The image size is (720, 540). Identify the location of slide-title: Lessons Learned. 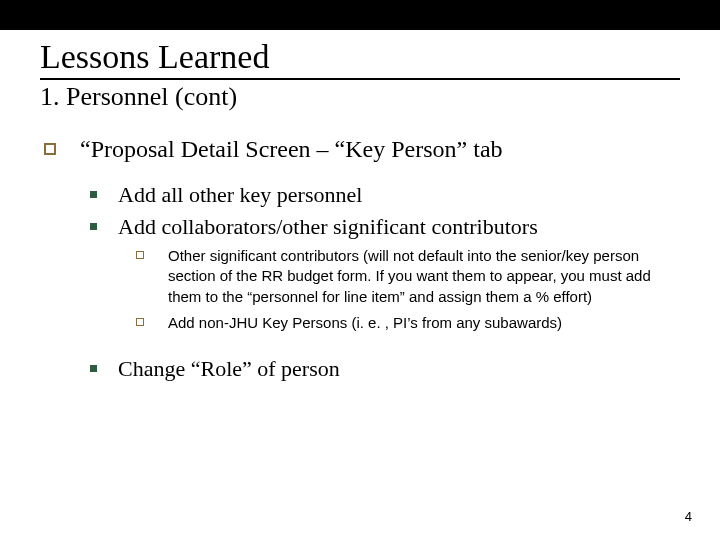
(360, 57).